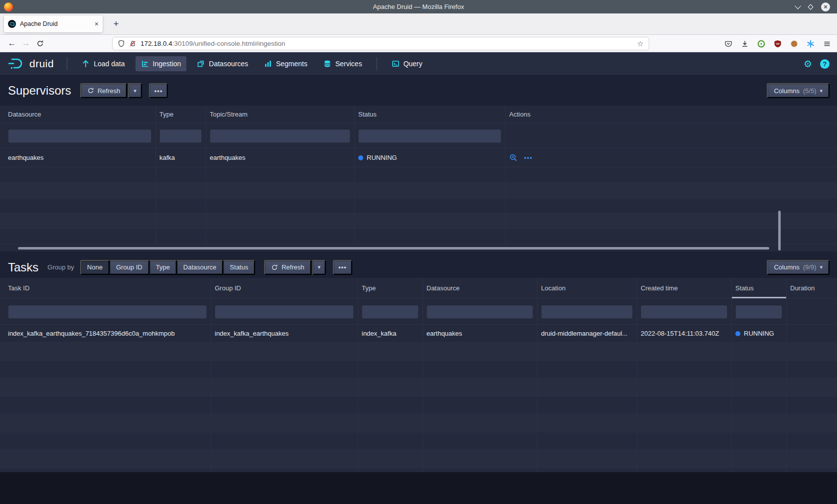  I want to click on group-by-group-id-button: Group ID, so click(130, 267).